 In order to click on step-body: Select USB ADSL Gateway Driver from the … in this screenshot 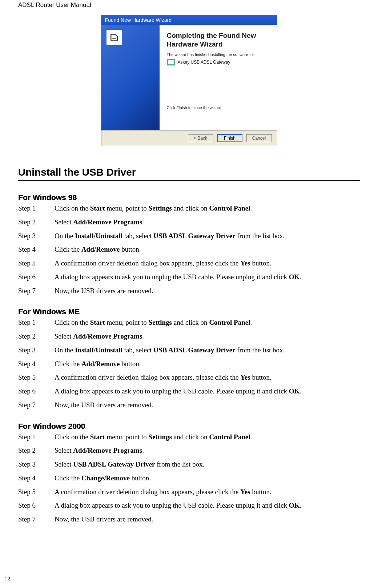, I will do `click(207, 464)`.